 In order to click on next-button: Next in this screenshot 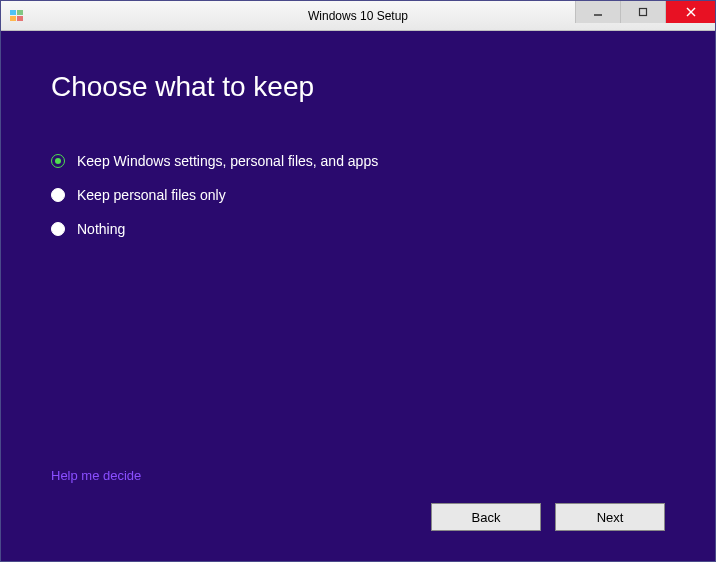, I will do `click(610, 517)`.